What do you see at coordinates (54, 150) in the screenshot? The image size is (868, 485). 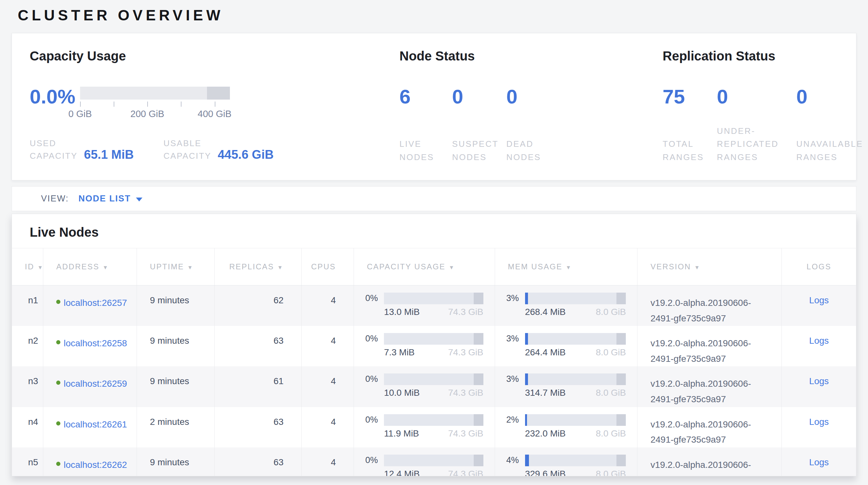 I see `used-capacity-label: USED CAPACITY` at bounding box center [54, 150].